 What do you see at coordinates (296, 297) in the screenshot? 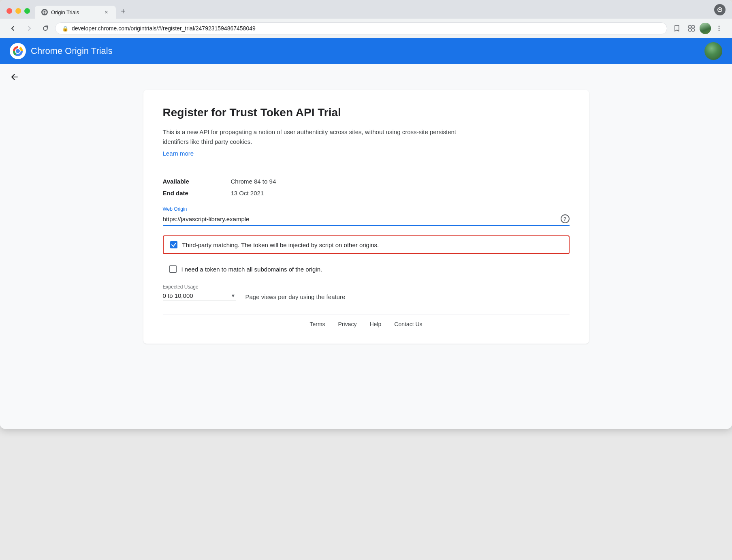
I see `usage-desc: Page views per day using the feature` at bounding box center [296, 297].